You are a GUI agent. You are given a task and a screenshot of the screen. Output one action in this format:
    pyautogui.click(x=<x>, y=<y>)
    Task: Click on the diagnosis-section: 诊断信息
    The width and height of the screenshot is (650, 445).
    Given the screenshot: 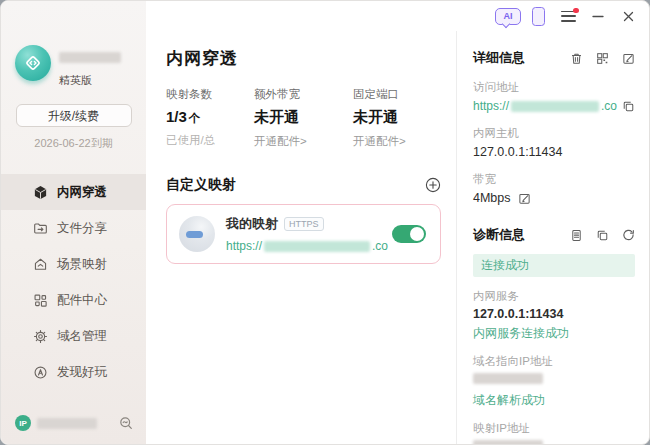 What is the action you would take?
    pyautogui.click(x=554, y=336)
    